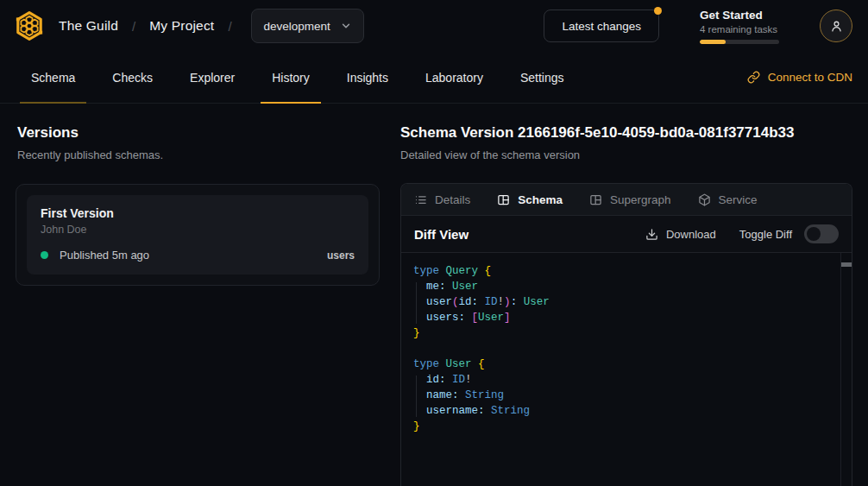 Image resolution: width=868 pixels, height=486 pixels. Describe the element at coordinates (104, 256) in the screenshot. I see `published-status-text: Published 5m ago` at that location.